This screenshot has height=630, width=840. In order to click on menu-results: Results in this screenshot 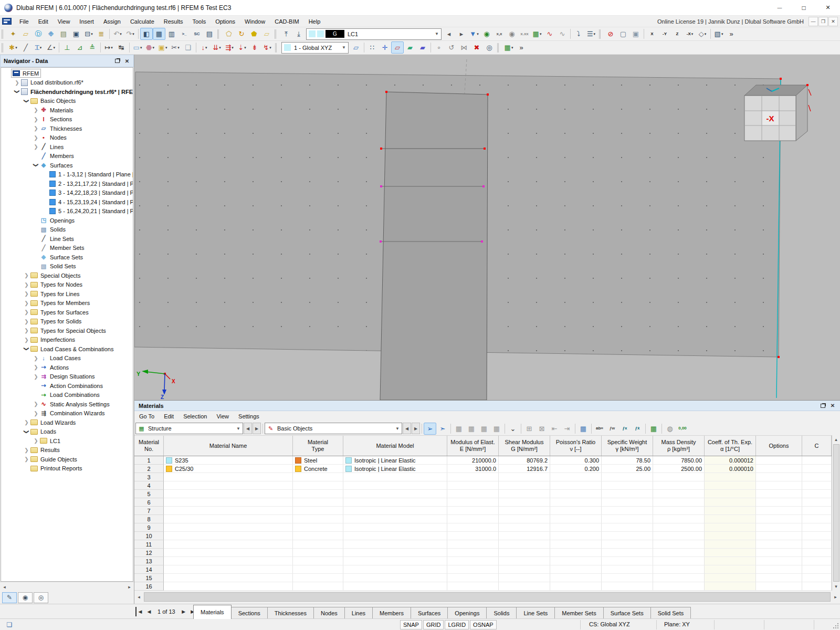, I will do `click(173, 22)`.